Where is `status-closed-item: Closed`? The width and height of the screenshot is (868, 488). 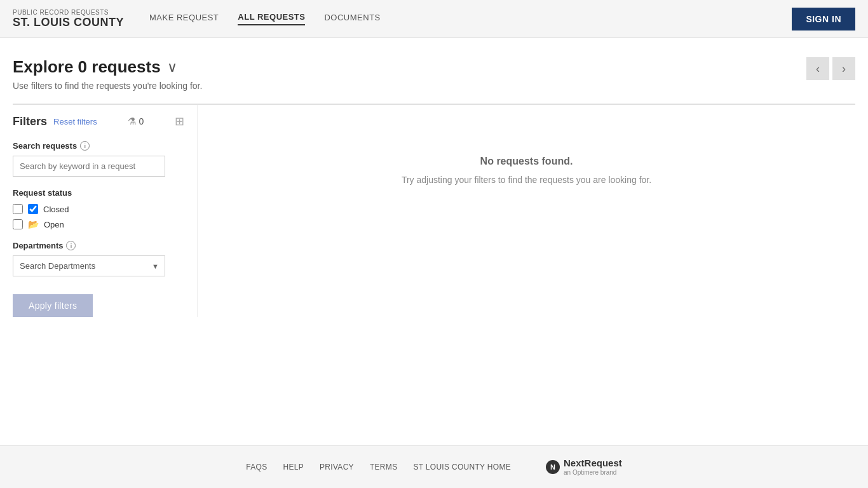
status-closed-item: Closed is located at coordinates (98, 209).